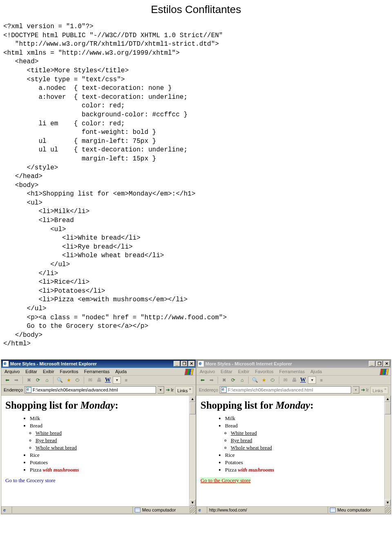 This screenshot has height=554, width=392. What do you see at coordinates (306, 441) in the screenshot?
I see `rendered-sublist: White bread Rye bread Whole wheat bread` at bounding box center [306, 441].